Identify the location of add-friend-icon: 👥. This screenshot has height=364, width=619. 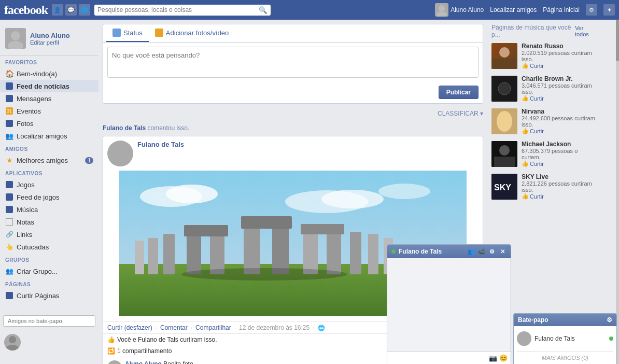
(471, 251).